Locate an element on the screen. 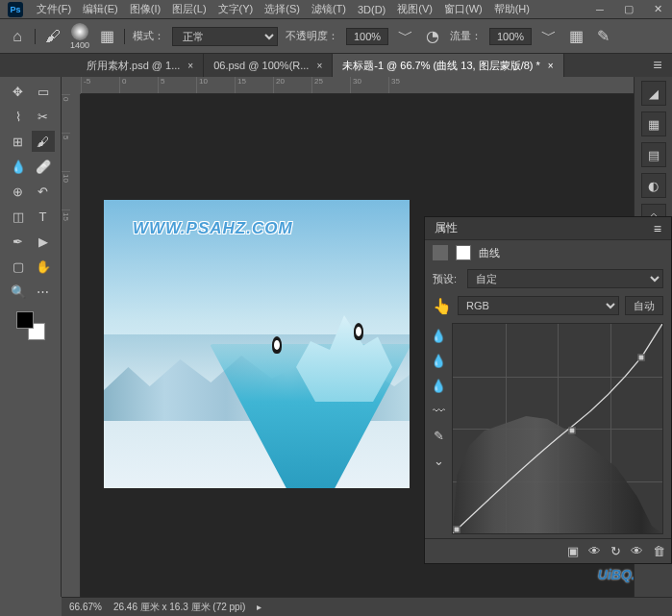 This screenshot has height=616, width=672. home-icon: ⌂ is located at coordinates (17, 37).